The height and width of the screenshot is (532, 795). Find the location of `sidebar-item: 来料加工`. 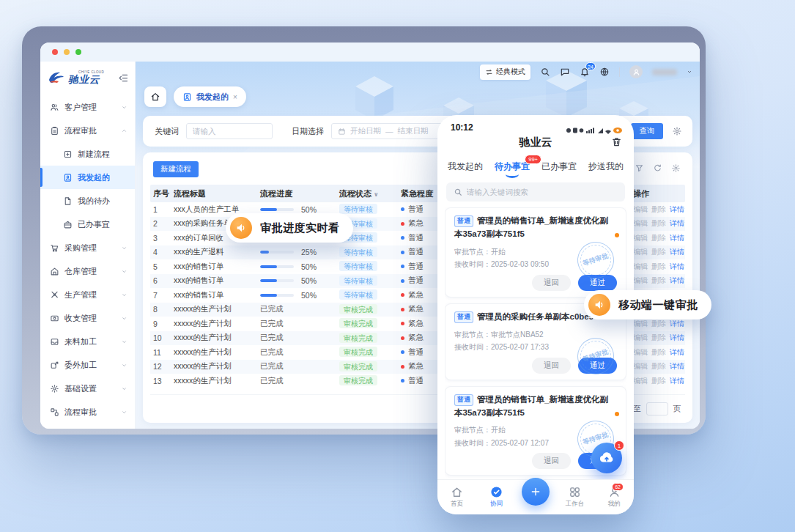

sidebar-item: 来料加工 is located at coordinates (88, 341).